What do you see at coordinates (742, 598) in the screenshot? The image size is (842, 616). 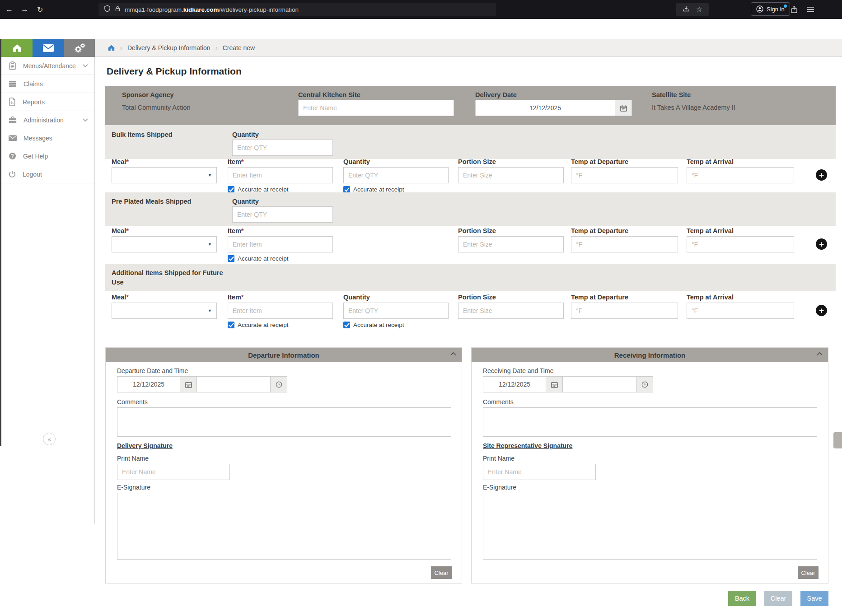 I see `back-button: Back` at bounding box center [742, 598].